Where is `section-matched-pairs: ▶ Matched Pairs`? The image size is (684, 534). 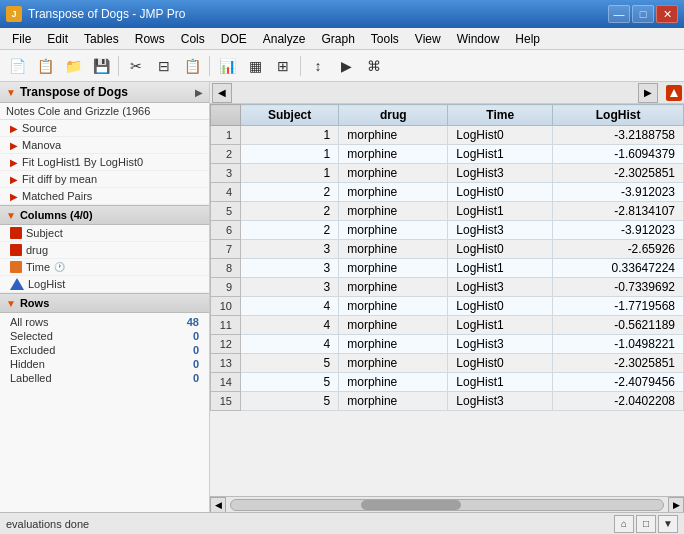 section-matched-pairs: ▶ Matched Pairs is located at coordinates (104, 196).